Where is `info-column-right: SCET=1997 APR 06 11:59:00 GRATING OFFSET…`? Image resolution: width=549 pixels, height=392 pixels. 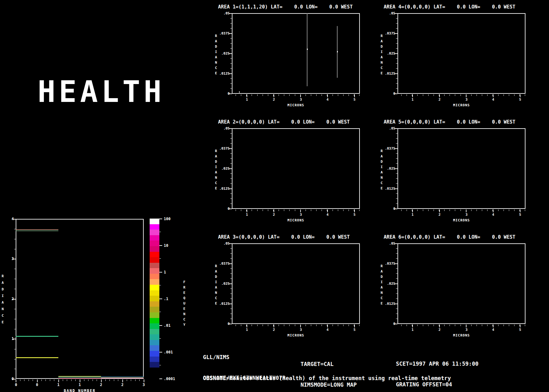 info-column-right: SCET=1997 APR 06 11:59:00 GRATING OFFSET… is located at coordinates (437, 369).